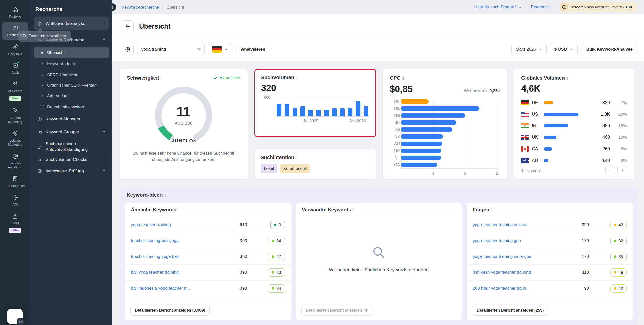 This screenshot has height=325, width=644. Describe the element at coordinates (529, 49) in the screenshot. I see `date-select: März 2026` at that location.